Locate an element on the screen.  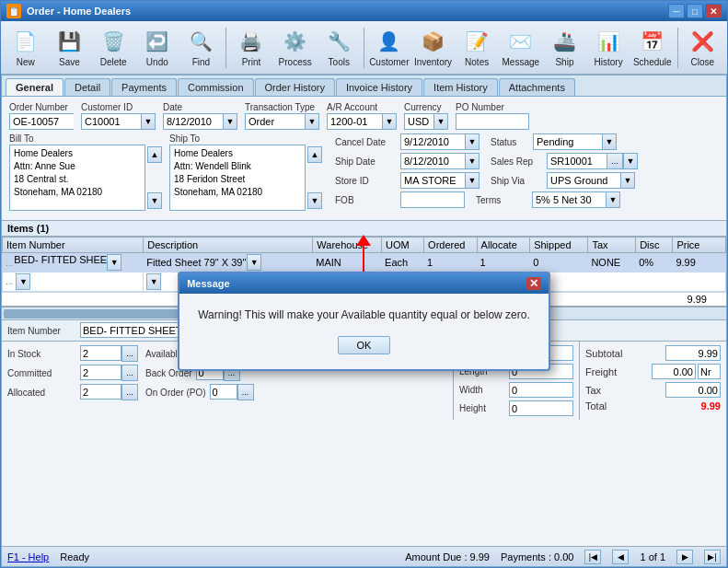
ship-icon: 🚢 is located at coordinates (564, 41).